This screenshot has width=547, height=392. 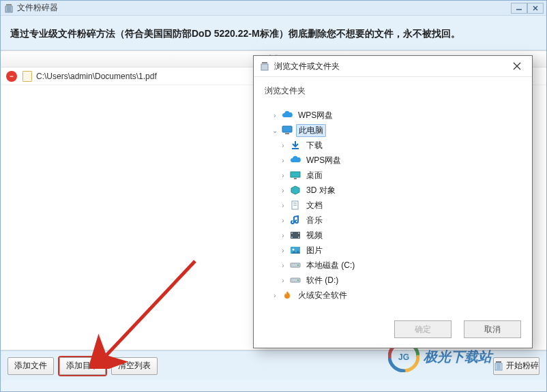 What do you see at coordinates (393, 190) in the screenshot?
I see `tree-item: ›3D 对象` at bounding box center [393, 190].